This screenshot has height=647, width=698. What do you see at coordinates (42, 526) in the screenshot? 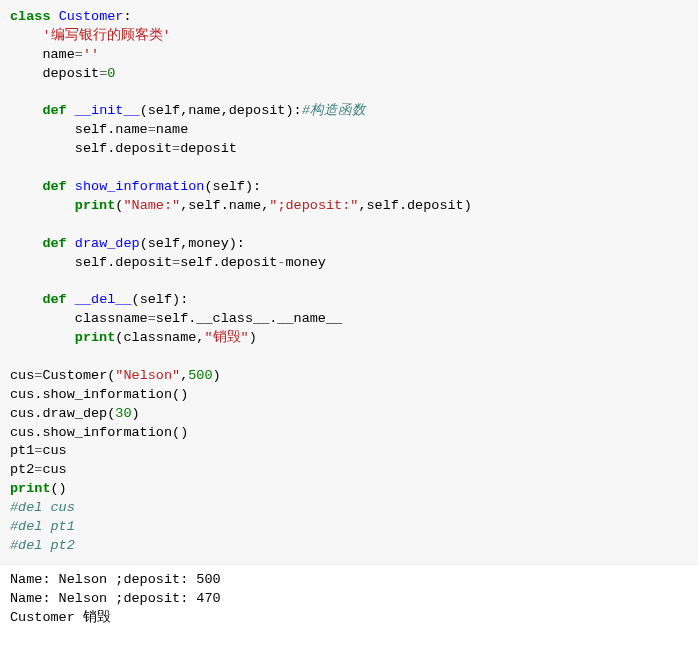
I see `comment-del-pt1: #del pt1` at bounding box center [42, 526].